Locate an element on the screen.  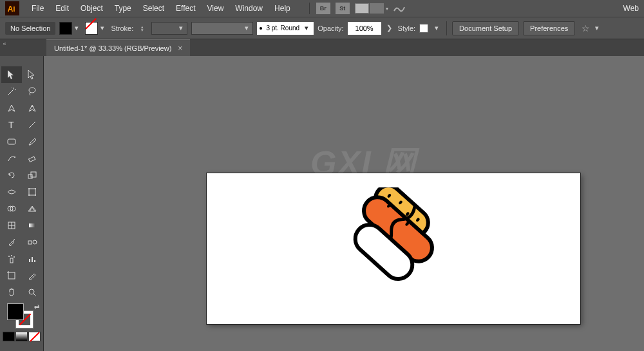
opacity-dropdown: ❯ is located at coordinates (390, 28).